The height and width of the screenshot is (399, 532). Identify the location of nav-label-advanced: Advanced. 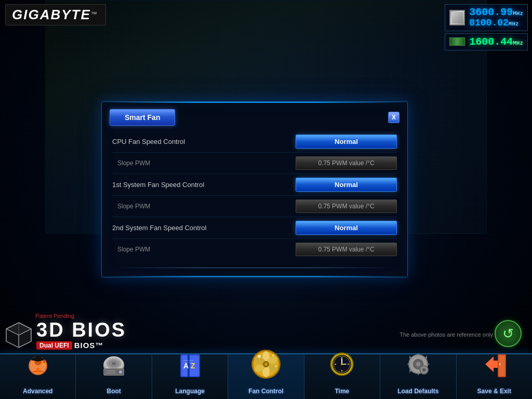
(37, 391).